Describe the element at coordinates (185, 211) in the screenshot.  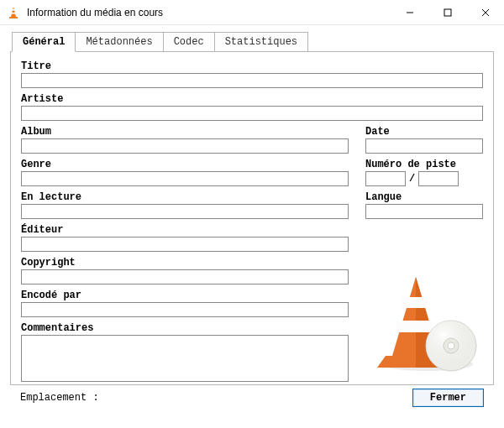
I see `nowplaying-input` at that location.